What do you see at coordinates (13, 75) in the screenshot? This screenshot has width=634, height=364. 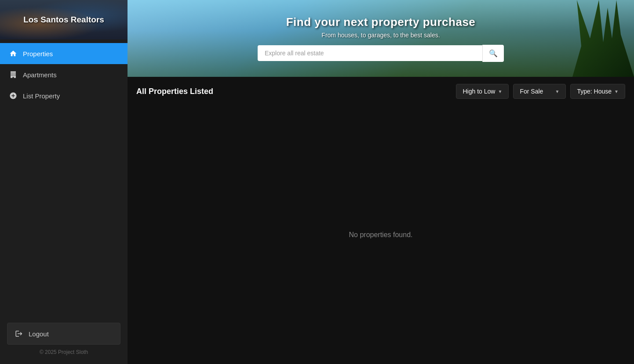 I see `building-icon` at bounding box center [13, 75].